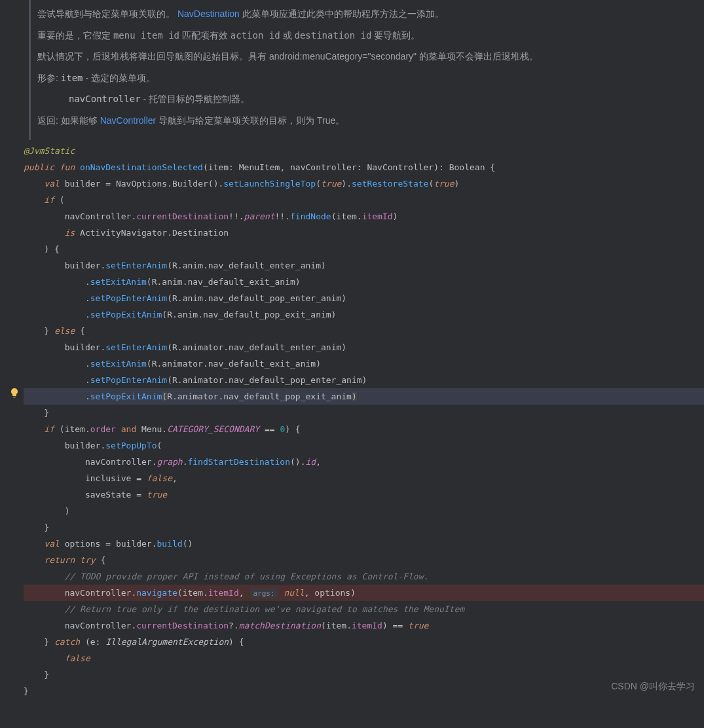 Image resolution: width=704 pixels, height=728 pixels. Describe the element at coordinates (14, 393) in the screenshot. I see `lightbulb-icon` at that location.